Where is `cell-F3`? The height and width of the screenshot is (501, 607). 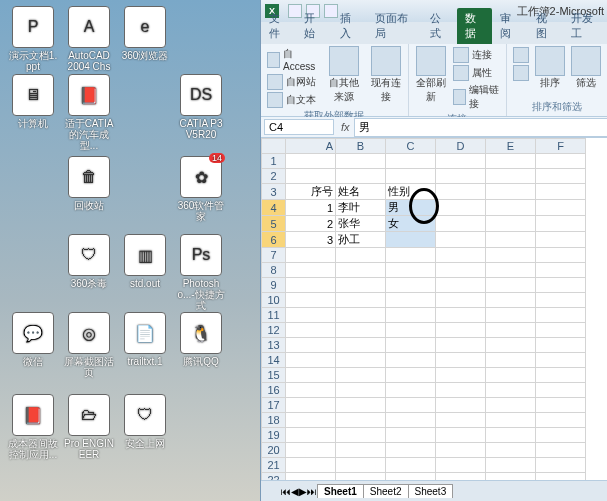
cell-F3 is located at coordinates (561, 192).